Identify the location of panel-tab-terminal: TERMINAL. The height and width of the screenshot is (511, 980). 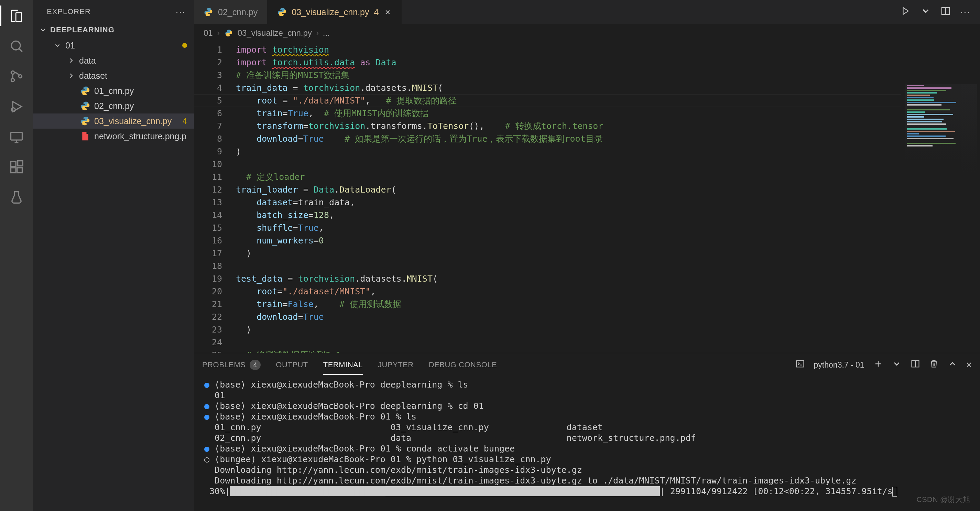
(343, 365).